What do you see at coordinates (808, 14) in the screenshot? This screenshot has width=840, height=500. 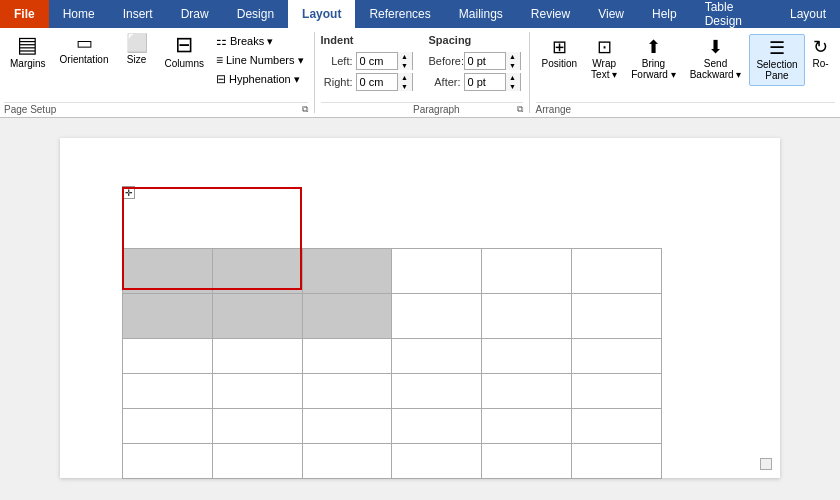 I see `tab-layout2: Layout` at bounding box center [808, 14].